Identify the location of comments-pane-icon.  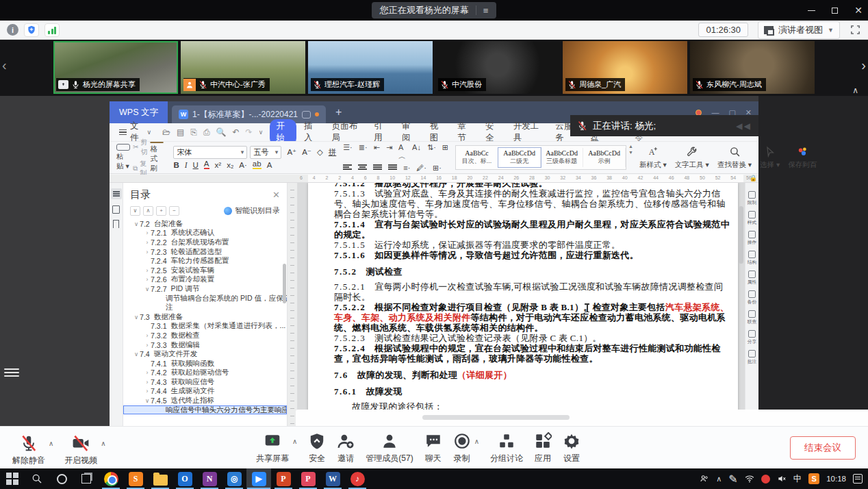
(116, 210).